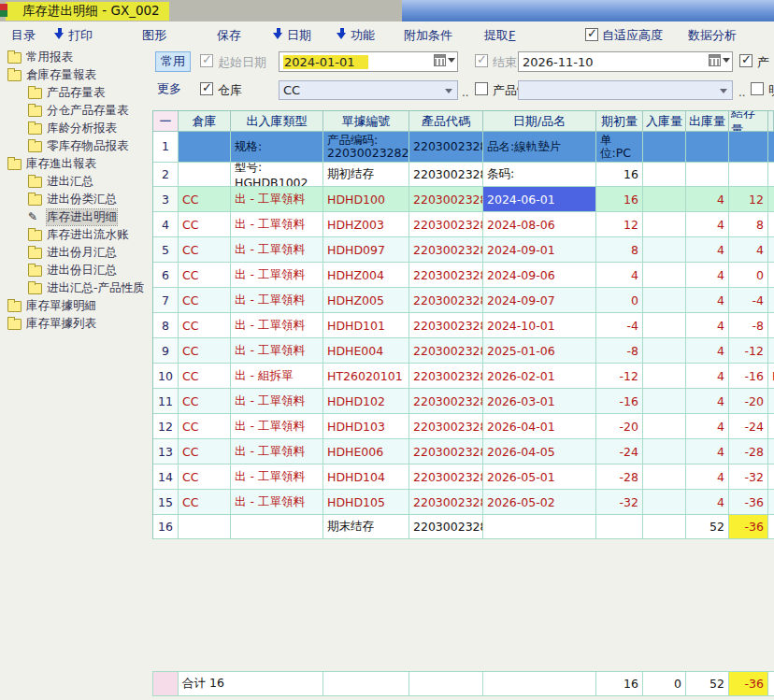  I want to click on cell-sl: H, so click(771, 376).